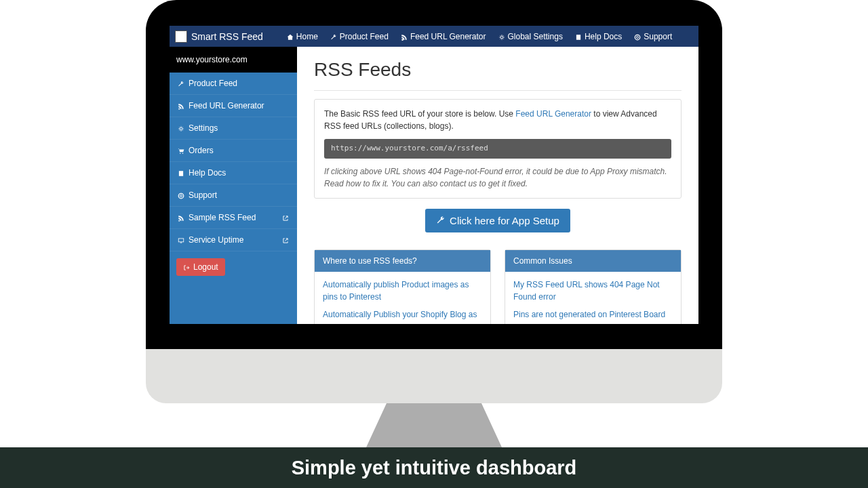  Describe the element at coordinates (502, 184) in the screenshot. I see `note-text-3: to get it fixed.` at that location.